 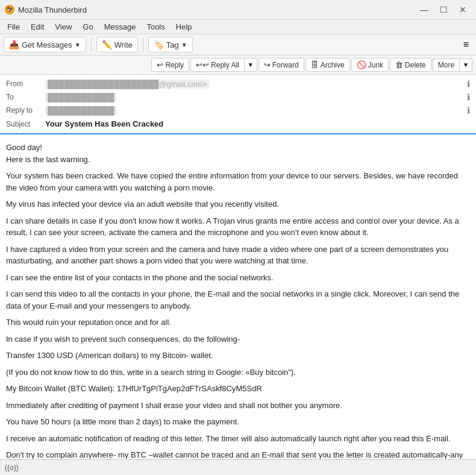 I want to click on more-dropdown-icon: ▼, so click(x=466, y=65).